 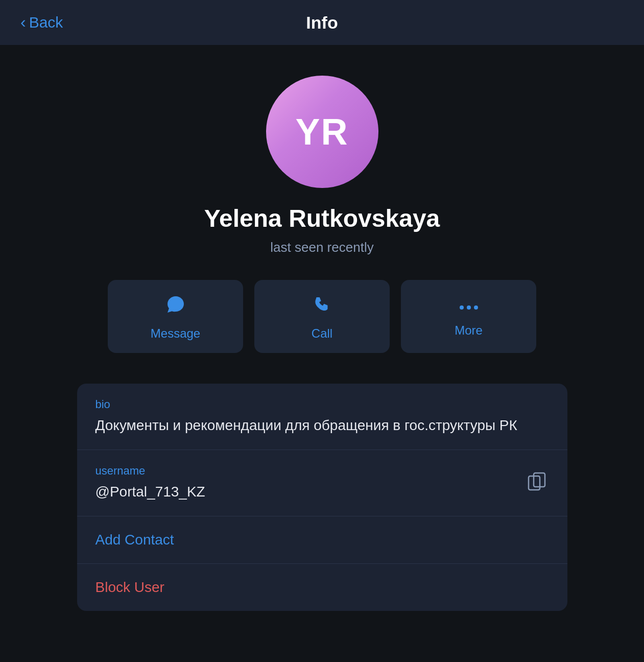 What do you see at coordinates (322, 417) in the screenshot?
I see `bio-row: bio Документы и рекомендации для обращен…` at bounding box center [322, 417].